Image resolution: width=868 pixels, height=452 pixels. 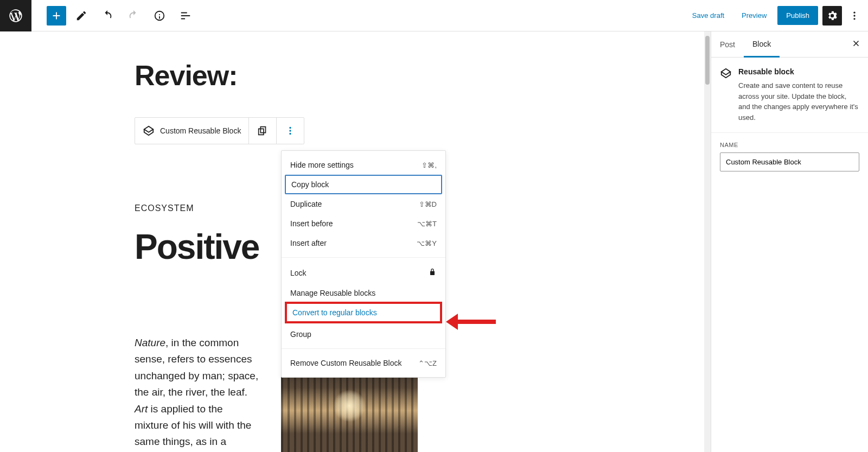 What do you see at coordinates (322, 165) in the screenshot?
I see `menu-label: Hide more settings` at bounding box center [322, 165].